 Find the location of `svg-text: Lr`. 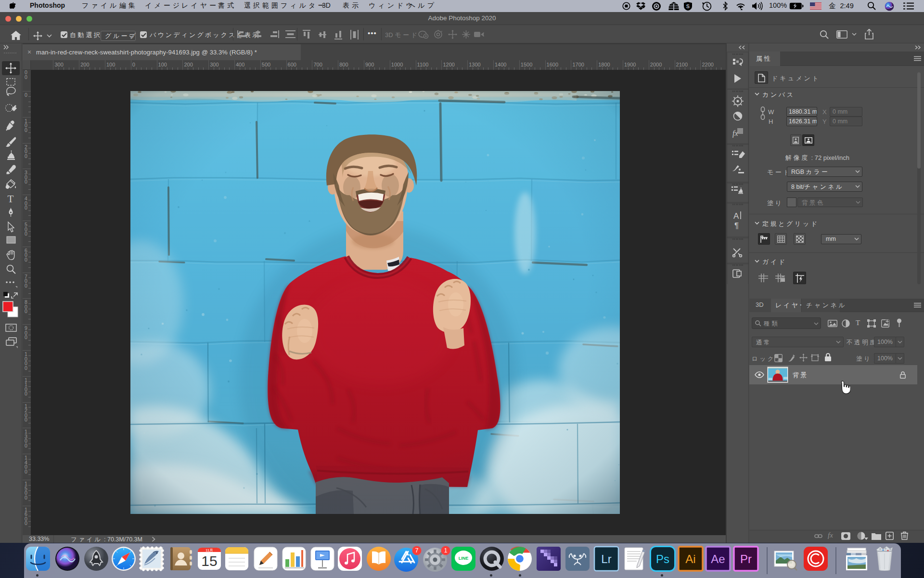

svg-text: Lr is located at coordinates (606, 559).